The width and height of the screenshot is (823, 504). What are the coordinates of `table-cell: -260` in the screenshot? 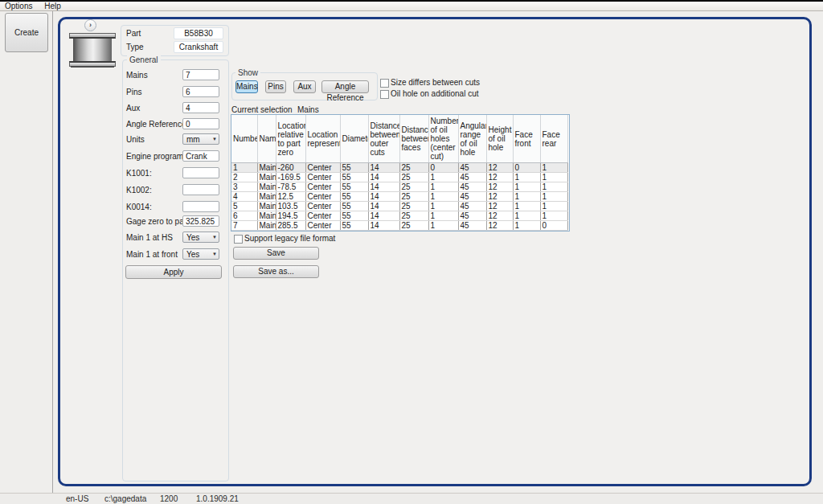 It's located at (291, 168).